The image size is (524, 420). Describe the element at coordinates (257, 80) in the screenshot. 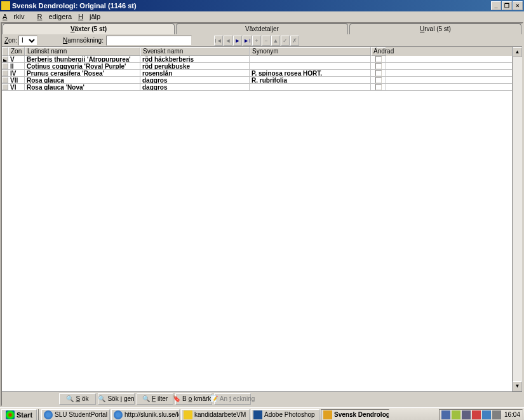

I see `table-row: VIIRosa glaucadaggrosR. rubrifolia` at that location.